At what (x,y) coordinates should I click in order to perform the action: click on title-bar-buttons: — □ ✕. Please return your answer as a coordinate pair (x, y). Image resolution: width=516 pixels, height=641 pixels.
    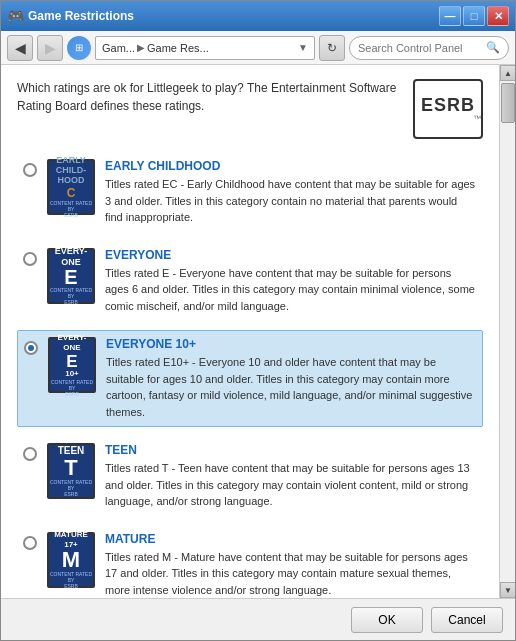
    Looking at the image, I should click on (474, 16).